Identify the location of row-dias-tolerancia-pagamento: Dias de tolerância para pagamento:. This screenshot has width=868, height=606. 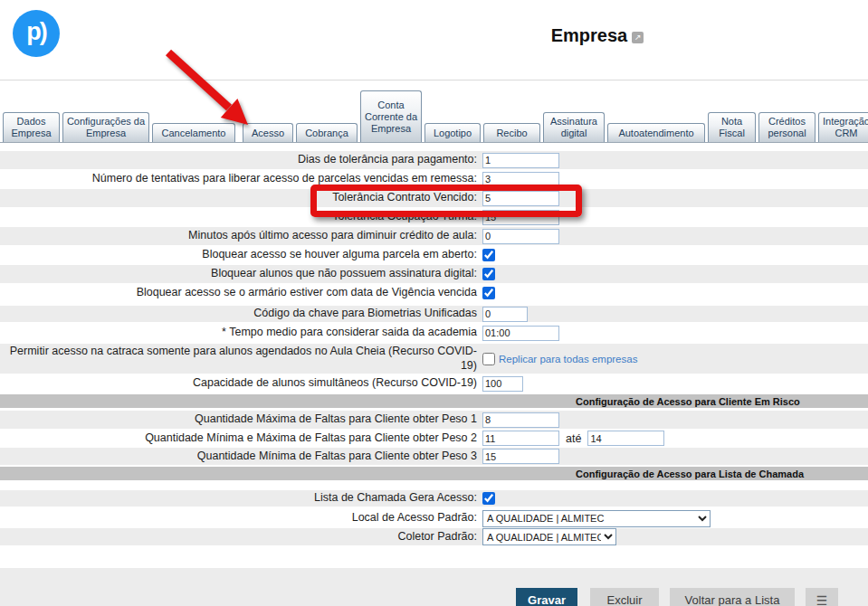
(434, 160).